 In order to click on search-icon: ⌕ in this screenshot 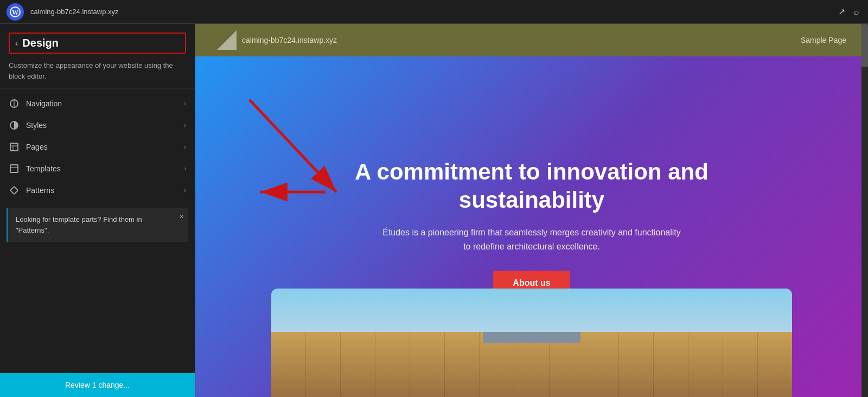, I will do `click(857, 12)`.